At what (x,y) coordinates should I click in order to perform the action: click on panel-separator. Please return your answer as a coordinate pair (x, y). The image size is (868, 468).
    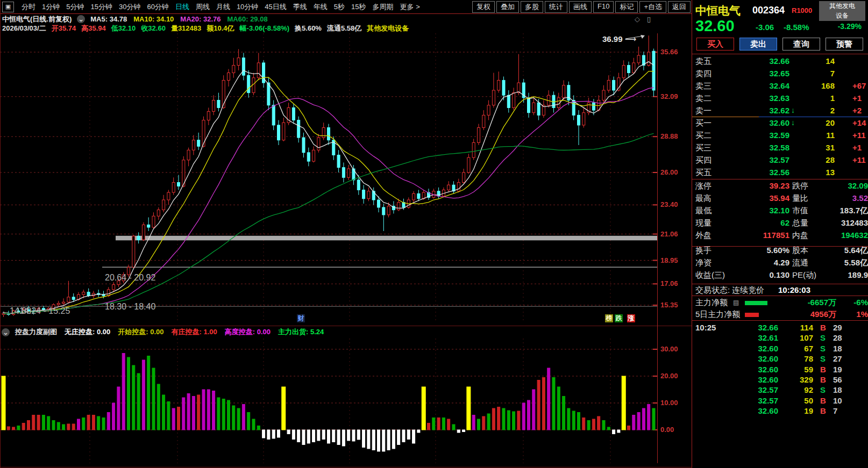
    Looking at the image, I should click on (780, 296).